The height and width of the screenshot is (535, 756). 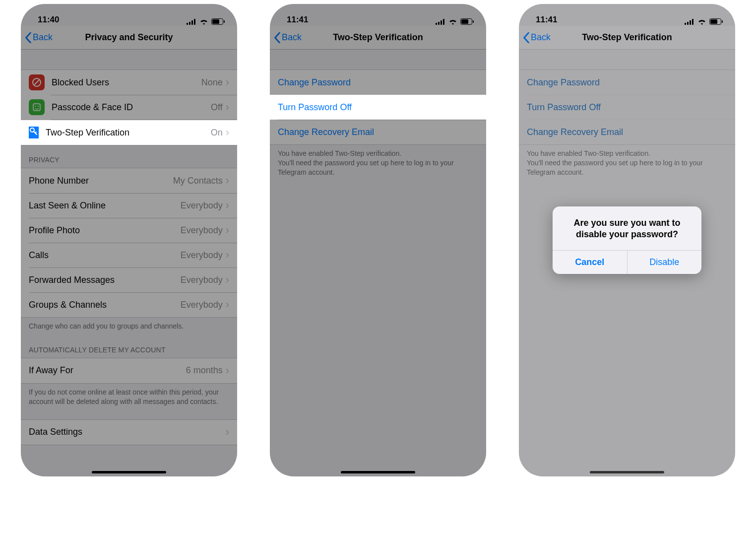 I want to click on status-bar: 11:40, so click(x=129, y=15).